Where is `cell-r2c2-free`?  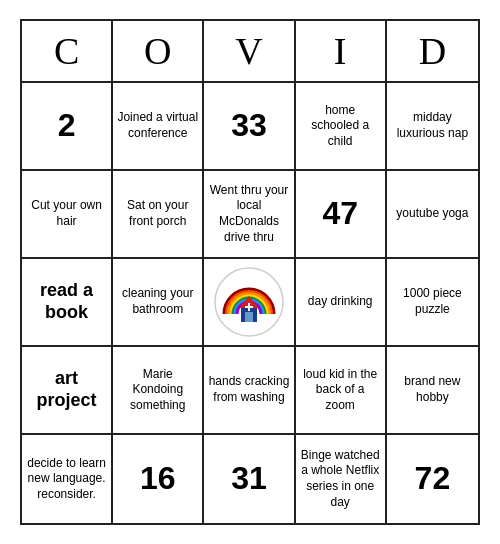 cell-r2c2-free is located at coordinates (250, 303).